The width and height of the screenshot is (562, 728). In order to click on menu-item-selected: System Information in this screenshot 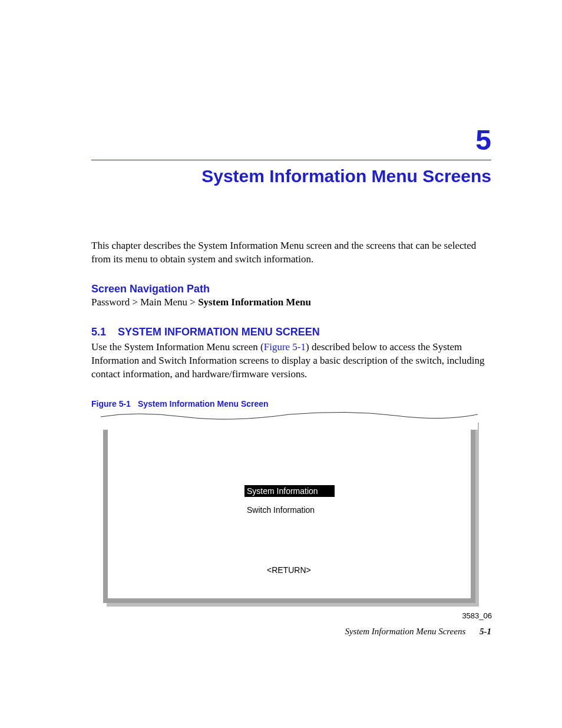, I will do `click(290, 491)`.